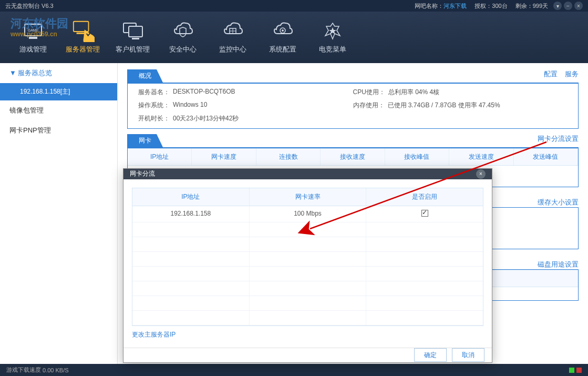 This screenshot has width=588, height=376. What do you see at coordinates (558, 6) in the screenshot?
I see `dropdown-button: ▾` at bounding box center [558, 6].